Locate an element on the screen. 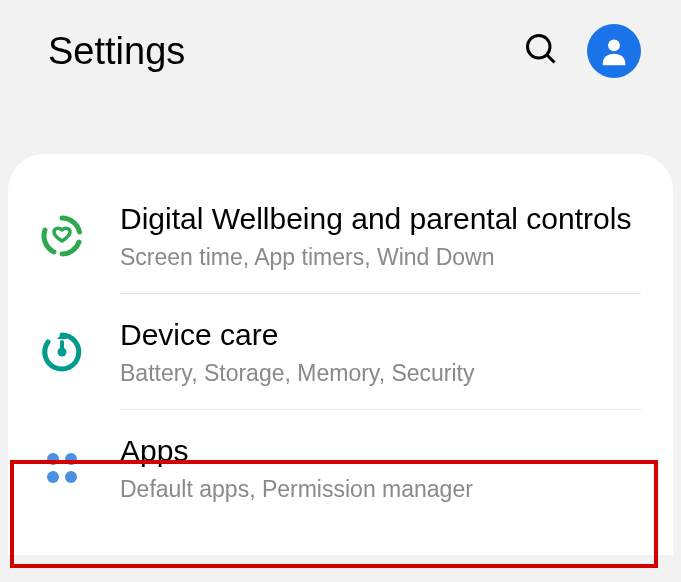 This screenshot has width=681, height=582. row-title: Device care is located at coordinates (380, 335).